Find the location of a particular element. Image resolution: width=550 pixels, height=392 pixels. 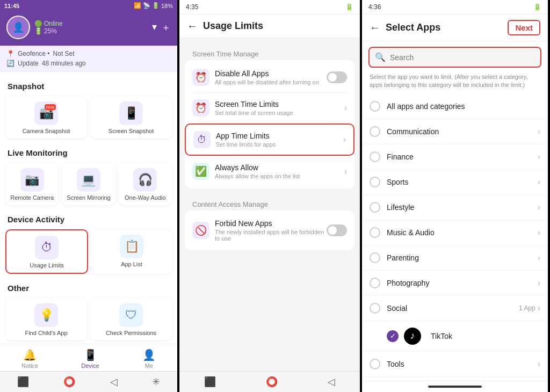

find-child-app-icon: 💡 is located at coordinates (46, 315).